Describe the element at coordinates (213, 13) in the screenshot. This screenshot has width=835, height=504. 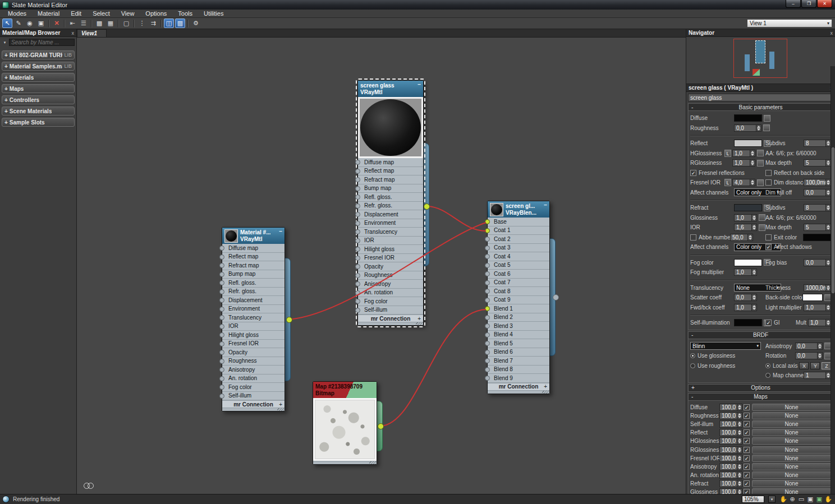
I see `menu-item: Utilities` at that location.